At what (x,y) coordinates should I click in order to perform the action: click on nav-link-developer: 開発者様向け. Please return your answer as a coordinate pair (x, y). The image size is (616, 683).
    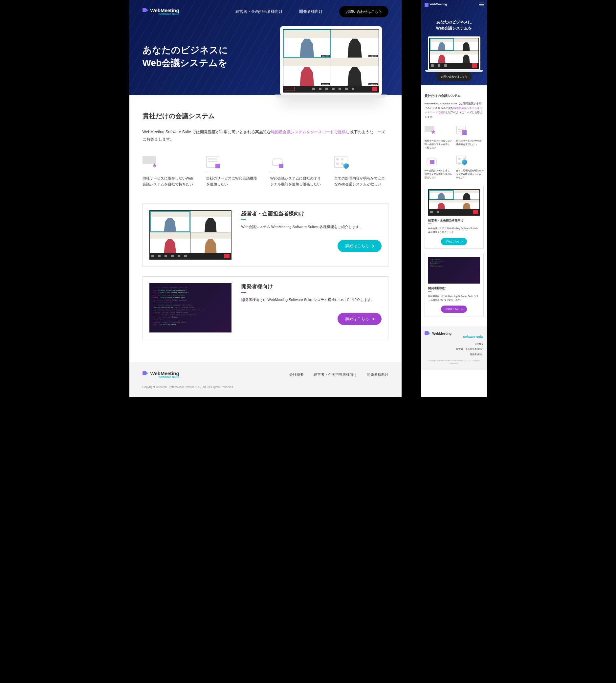
    Looking at the image, I should click on (311, 12).